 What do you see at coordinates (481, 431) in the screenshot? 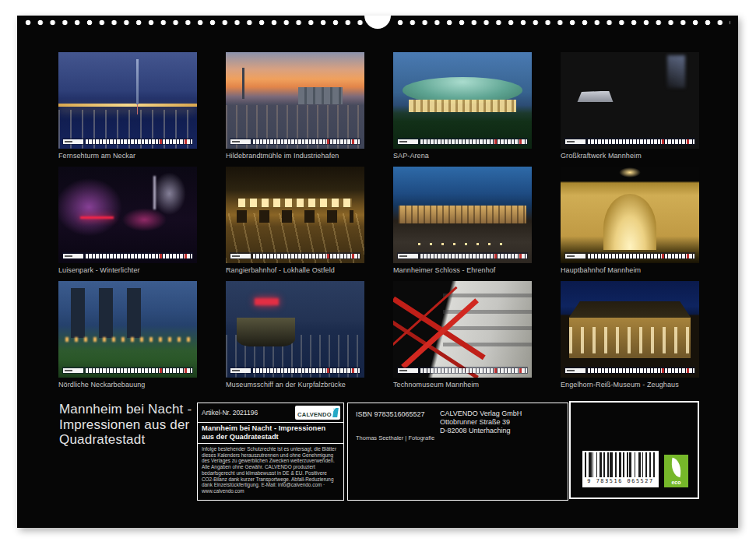
I see `publisher-city: D-82008 Unterhaching` at bounding box center [481, 431].